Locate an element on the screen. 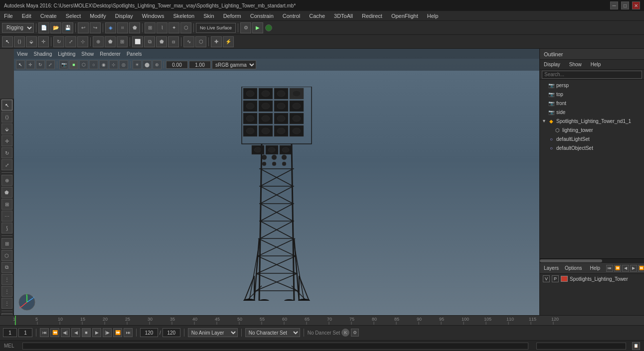 The height and width of the screenshot is (351, 644). layers-nav-prev: ◀ is located at coordinates (626, 268).